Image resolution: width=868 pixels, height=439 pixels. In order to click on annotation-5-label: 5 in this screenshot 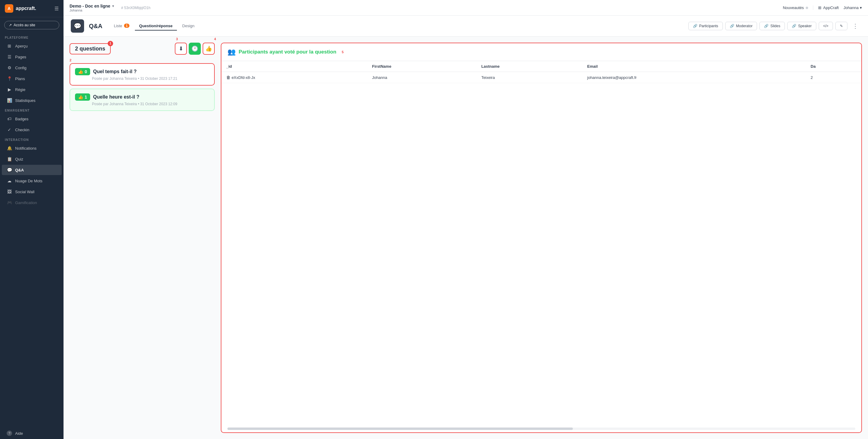, I will do `click(343, 52)`.